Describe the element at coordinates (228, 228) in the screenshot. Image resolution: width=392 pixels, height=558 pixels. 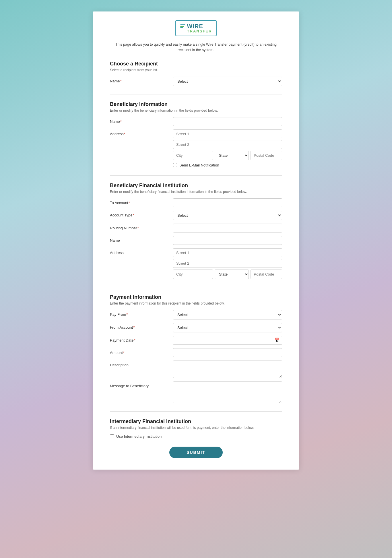
I see `routing-number-control` at that location.